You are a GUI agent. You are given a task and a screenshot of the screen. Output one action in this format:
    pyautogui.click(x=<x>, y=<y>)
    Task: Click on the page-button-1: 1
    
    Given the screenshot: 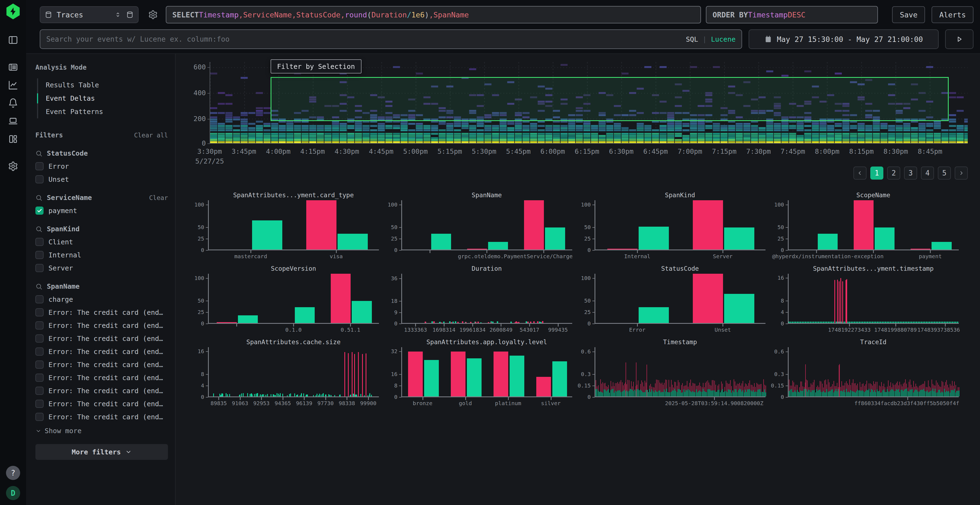 What is the action you would take?
    pyautogui.click(x=877, y=173)
    